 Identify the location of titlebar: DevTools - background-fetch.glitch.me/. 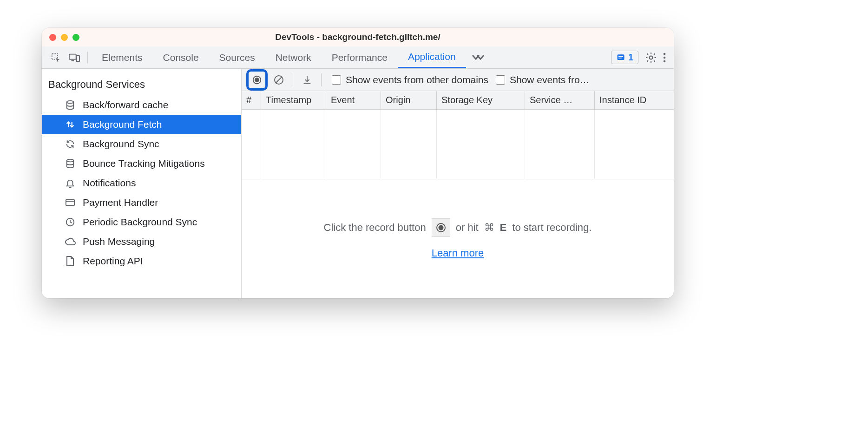
(358, 37).